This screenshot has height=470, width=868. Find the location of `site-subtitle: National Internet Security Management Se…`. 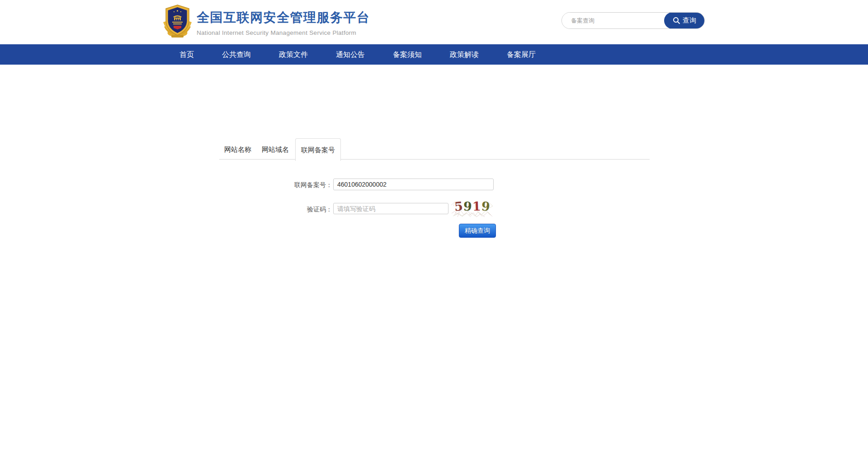

site-subtitle: National Internet Security Management Se… is located at coordinates (283, 33).